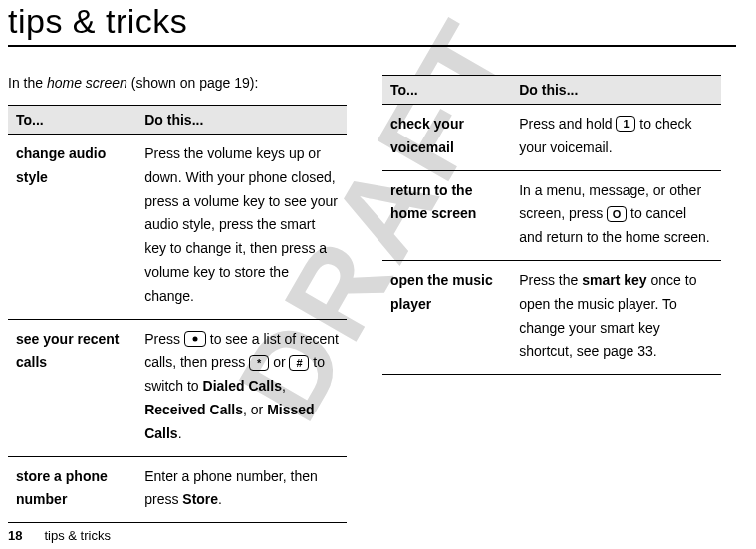 The height and width of the screenshot is (549, 756). What do you see at coordinates (15, 536) in the screenshot?
I see `page-number: 18` at bounding box center [15, 536].